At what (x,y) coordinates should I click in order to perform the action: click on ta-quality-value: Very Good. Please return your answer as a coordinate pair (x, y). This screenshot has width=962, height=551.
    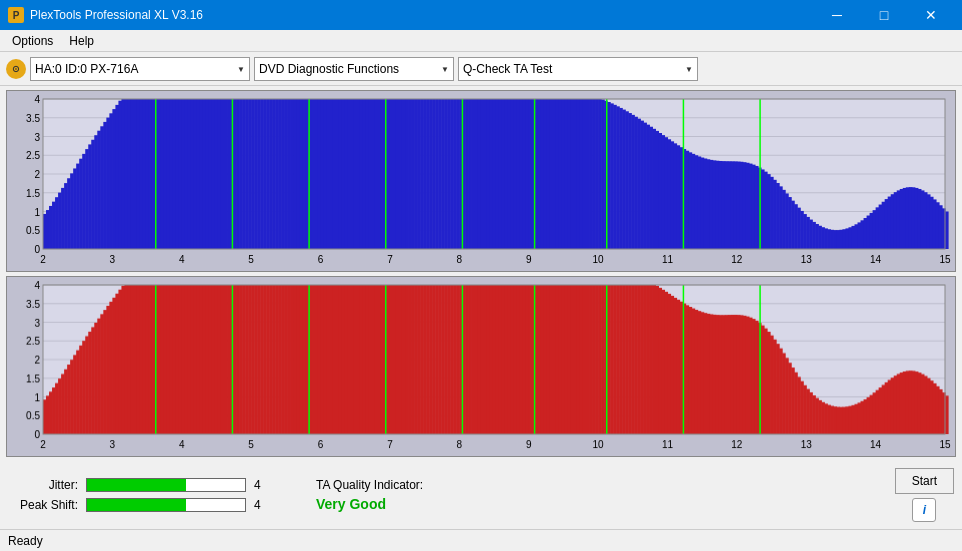
    Looking at the image, I should click on (351, 504).